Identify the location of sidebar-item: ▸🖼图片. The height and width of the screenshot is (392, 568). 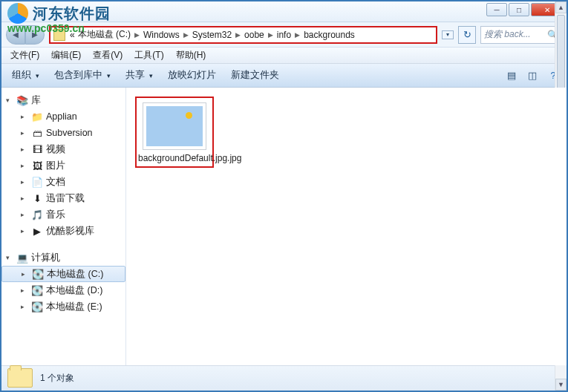
(64, 166).